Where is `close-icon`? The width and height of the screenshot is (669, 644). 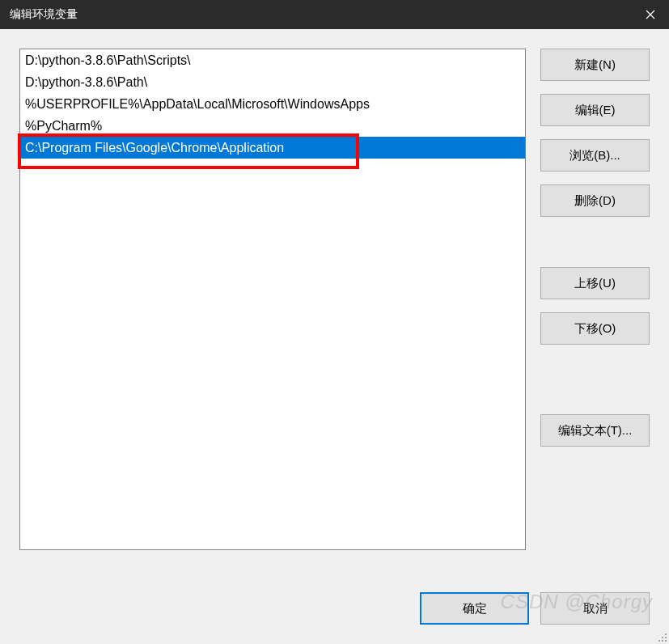
close-icon is located at coordinates (650, 15).